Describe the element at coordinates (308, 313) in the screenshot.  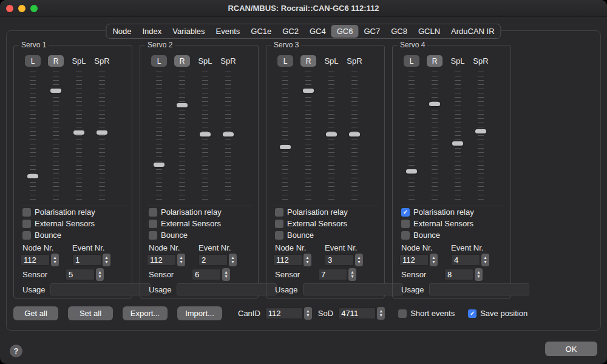
I see `canid-stepper: ▴ ▾` at that location.